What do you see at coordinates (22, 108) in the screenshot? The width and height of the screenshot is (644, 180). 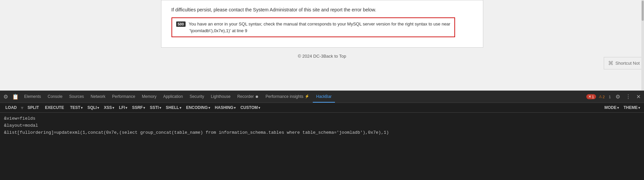 I see `sep1: ▾` at bounding box center [22, 108].